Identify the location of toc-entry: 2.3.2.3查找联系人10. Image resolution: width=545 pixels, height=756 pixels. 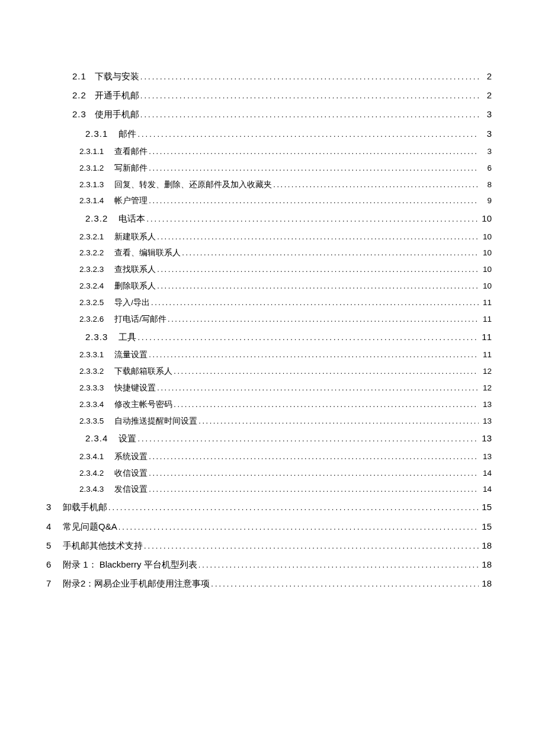
(269, 270).